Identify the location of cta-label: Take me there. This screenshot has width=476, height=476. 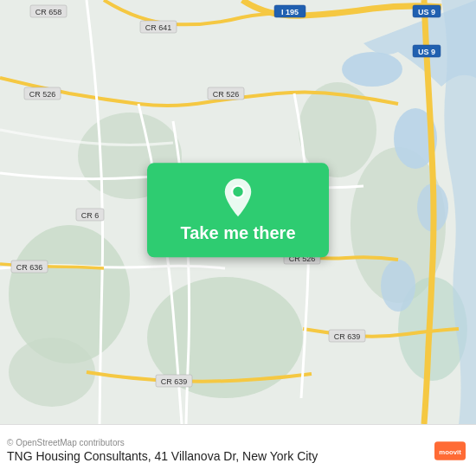
(237, 234).